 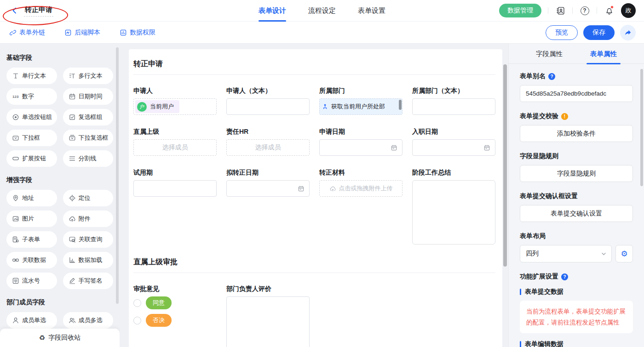 I want to click on panel-scrollbar, so click(x=642, y=128).